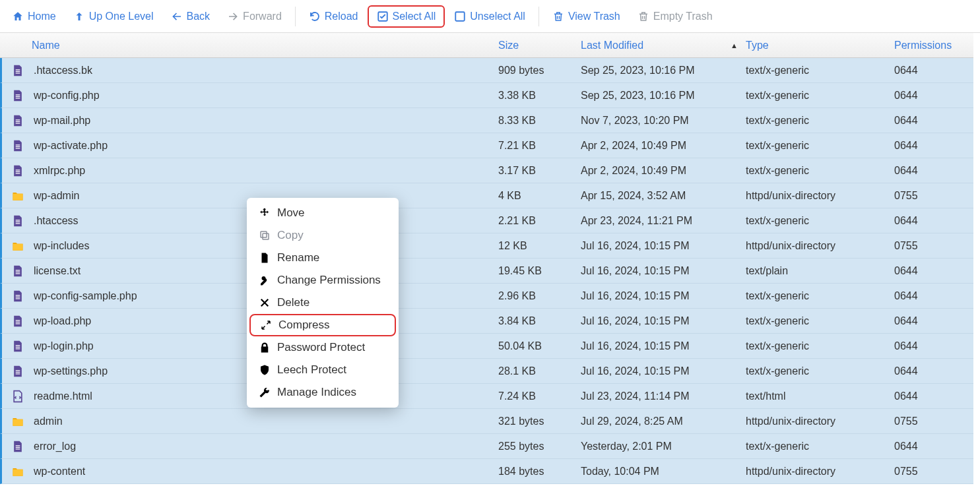 This screenshot has height=492, width=980. I want to click on file-name: .htaccess.bk, so click(266, 71).